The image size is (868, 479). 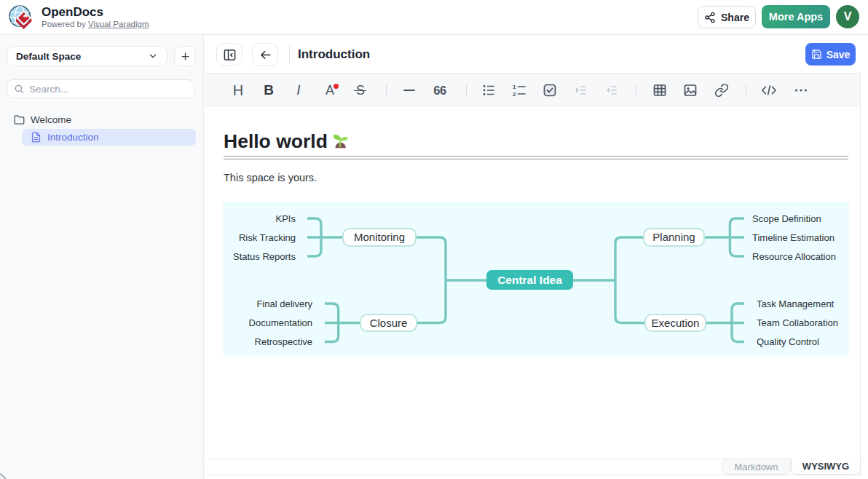 What do you see at coordinates (514, 95) in the screenshot?
I see `svg-text: 2` at bounding box center [514, 95].